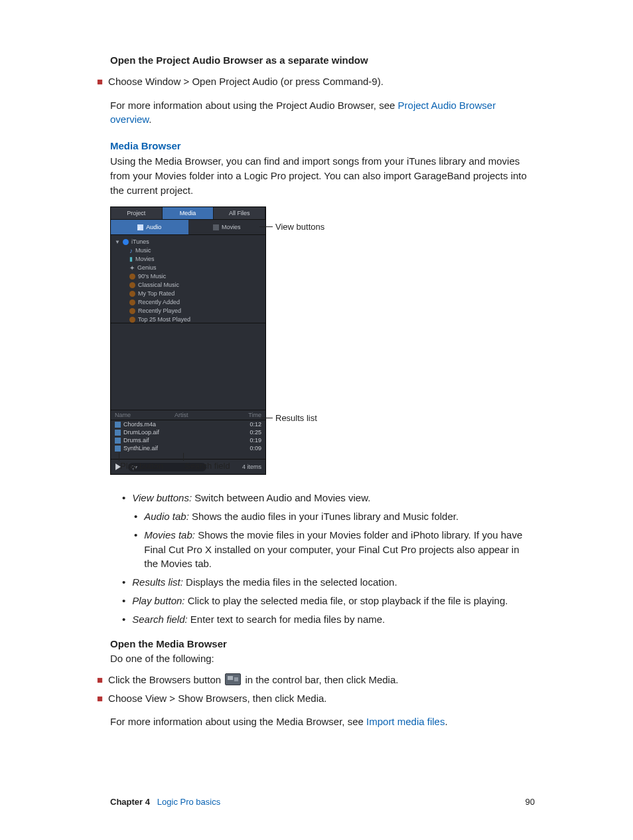 This screenshot has width=633, height=840. Describe the element at coordinates (300, 227) in the screenshot. I see `callout-view-buttons: View buttons` at that location.